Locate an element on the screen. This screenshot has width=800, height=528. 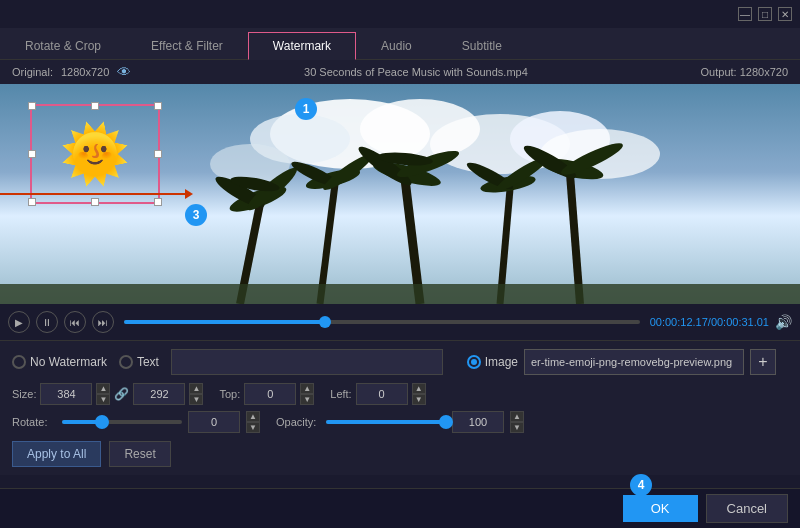
resize-handle-tr is located at coordinates (158, 106).